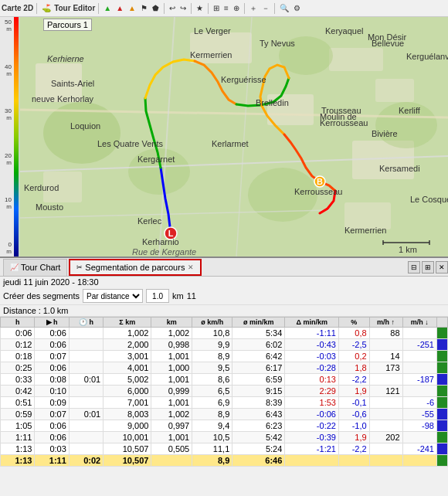 The height and width of the screenshot is (496, 448). I want to click on svg-text: Brelledin, so click(272, 103).